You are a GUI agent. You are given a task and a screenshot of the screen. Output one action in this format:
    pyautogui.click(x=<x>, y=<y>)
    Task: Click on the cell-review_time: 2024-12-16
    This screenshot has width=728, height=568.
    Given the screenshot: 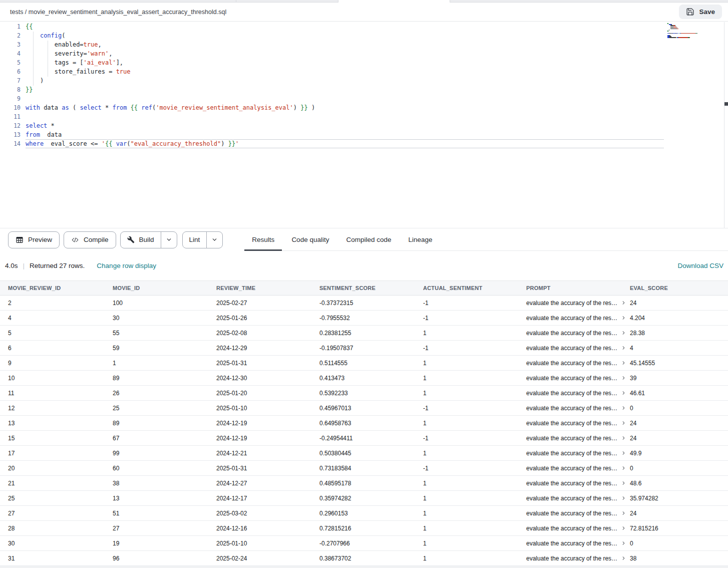 What is the action you would take?
    pyautogui.click(x=268, y=528)
    